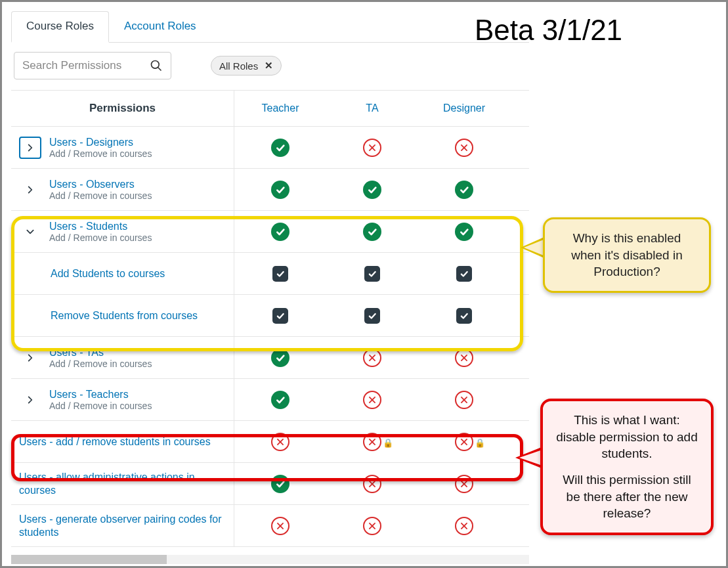  I want to click on permission-title: Users - TAs, so click(100, 352).